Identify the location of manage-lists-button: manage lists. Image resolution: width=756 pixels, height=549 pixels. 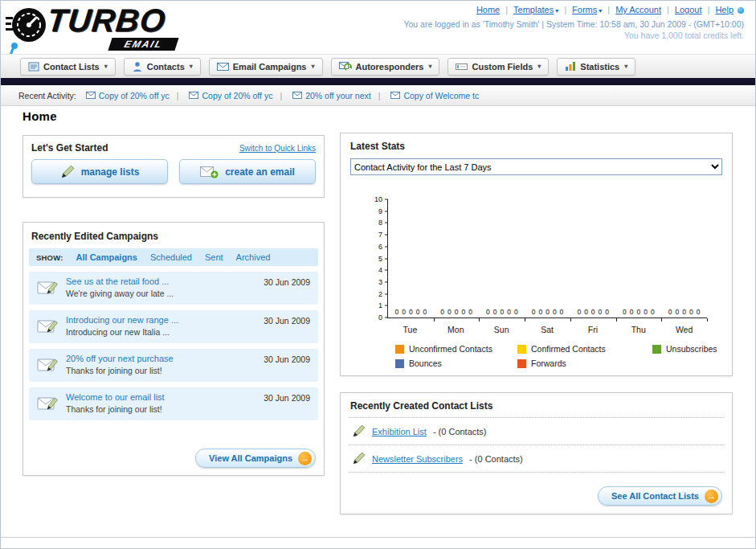
(100, 172).